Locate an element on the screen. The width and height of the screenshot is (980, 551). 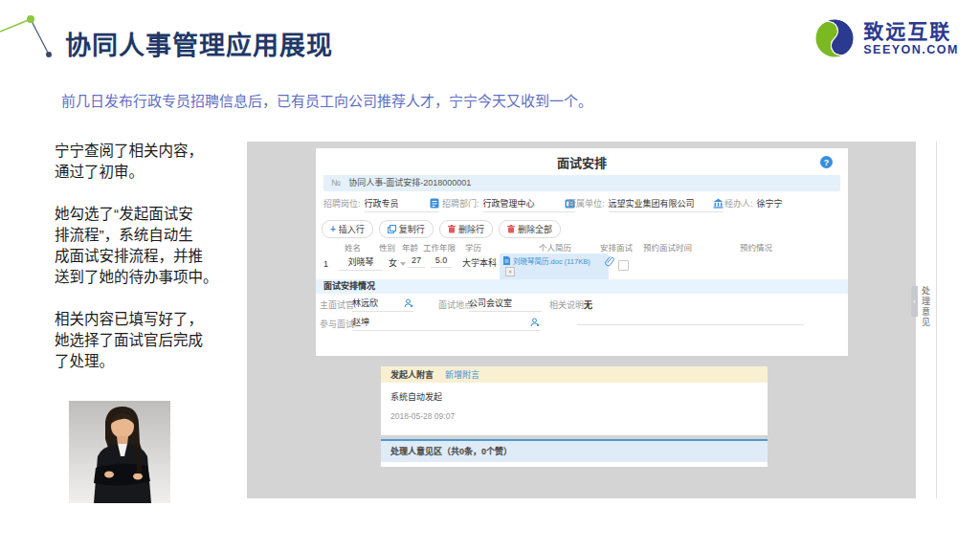
years-input: 5.0 is located at coordinates (441, 262).